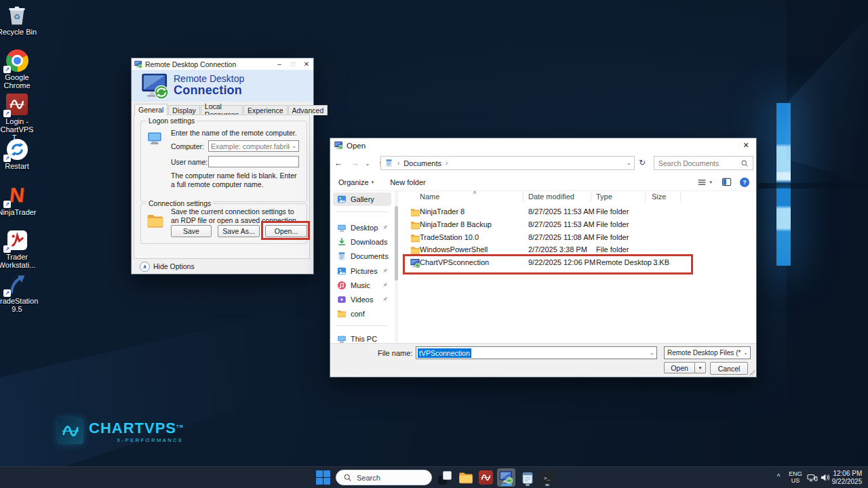 This screenshot has width=868, height=488. What do you see at coordinates (342, 242) in the screenshot?
I see `downloads-icon` at bounding box center [342, 242].